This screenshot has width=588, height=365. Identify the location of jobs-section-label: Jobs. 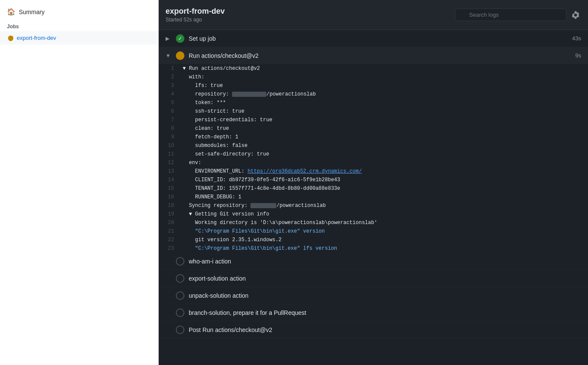
(79, 26).